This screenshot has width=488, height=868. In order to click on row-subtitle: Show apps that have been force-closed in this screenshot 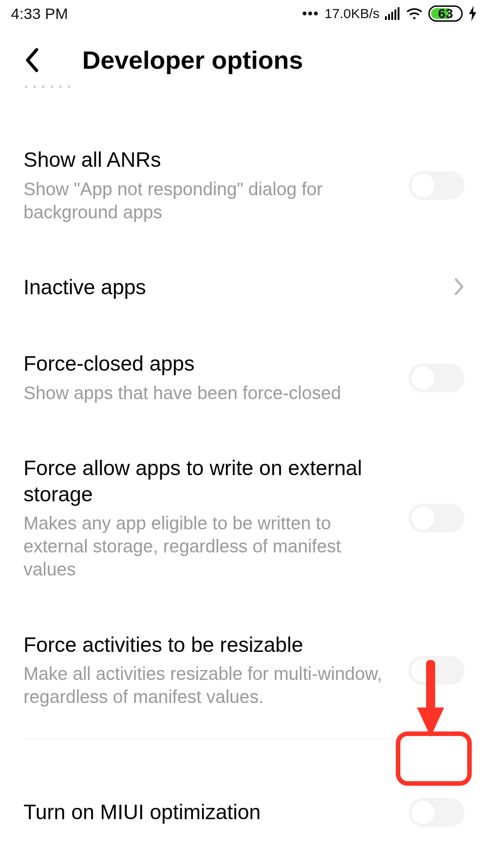, I will do `click(207, 393)`.